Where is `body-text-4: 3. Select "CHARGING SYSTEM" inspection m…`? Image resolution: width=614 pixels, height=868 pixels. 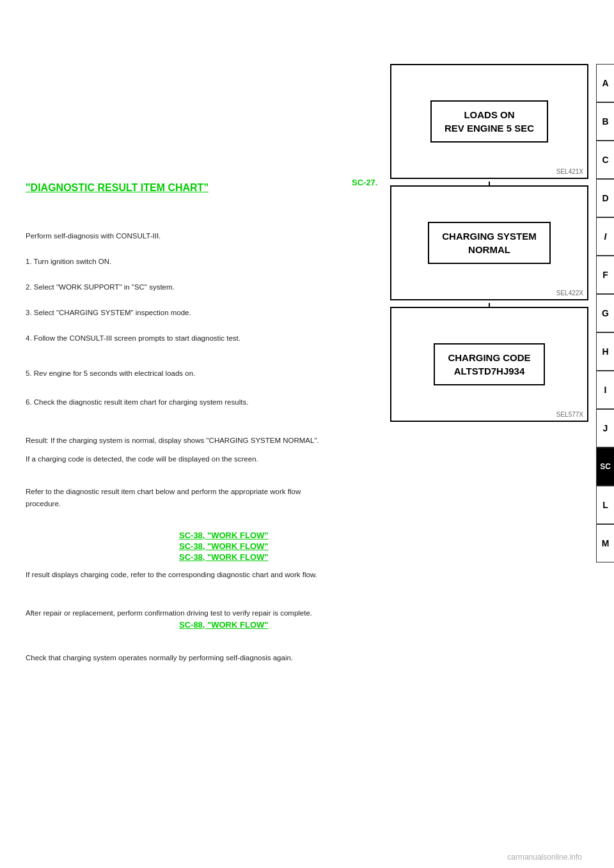
body-text-4: 3. Select "CHARGING SYSTEM" inspection m… is located at coordinates (176, 313).